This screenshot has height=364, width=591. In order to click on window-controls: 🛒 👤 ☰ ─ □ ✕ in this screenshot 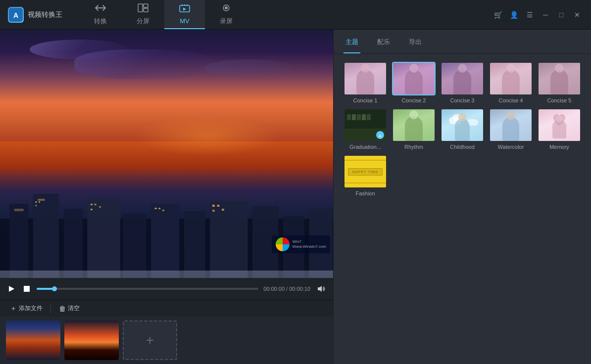, I will do `click(538, 15)`.